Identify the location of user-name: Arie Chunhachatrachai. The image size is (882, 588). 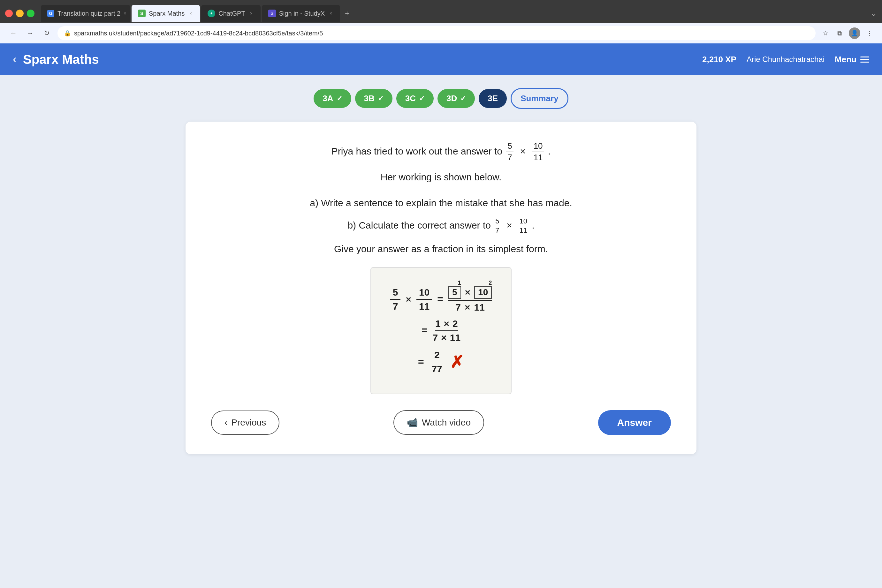
(786, 59).